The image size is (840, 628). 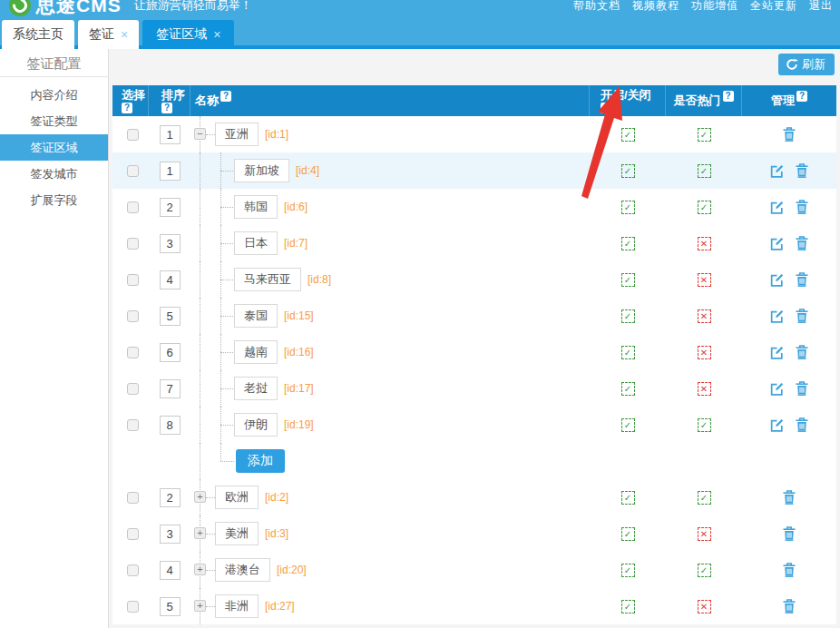 I want to click on region-name-box: 非洲, so click(x=237, y=606).